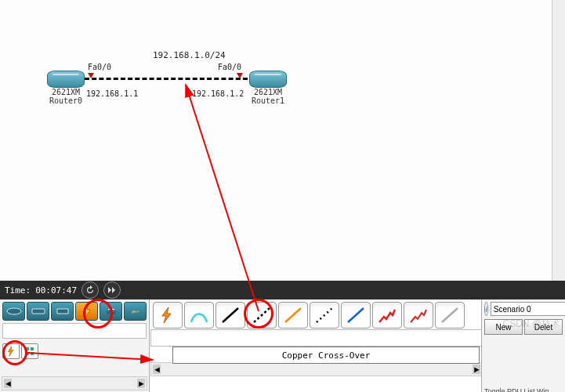  I want to click on router0-name: Router0, so click(66, 100).